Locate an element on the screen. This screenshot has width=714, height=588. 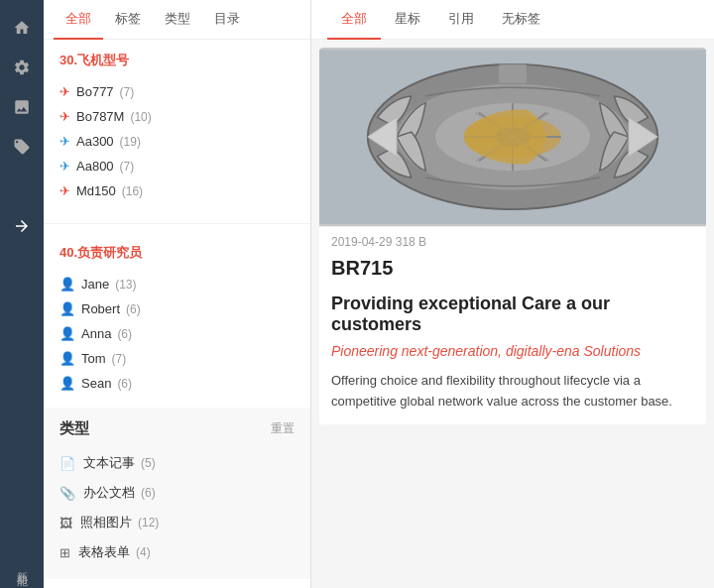
filter-tab-all: 全部 is located at coordinates (78, 20).